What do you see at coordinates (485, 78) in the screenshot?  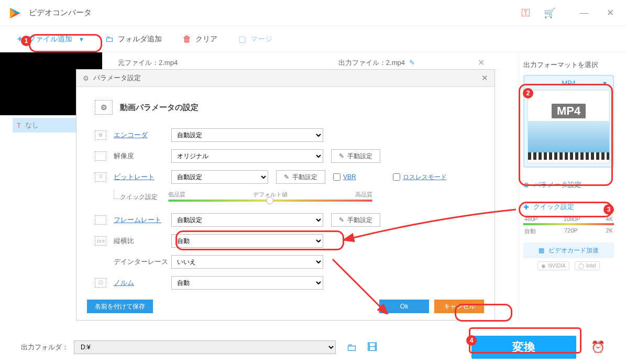 I see `dialog-close-icon: ✕` at bounding box center [485, 78].